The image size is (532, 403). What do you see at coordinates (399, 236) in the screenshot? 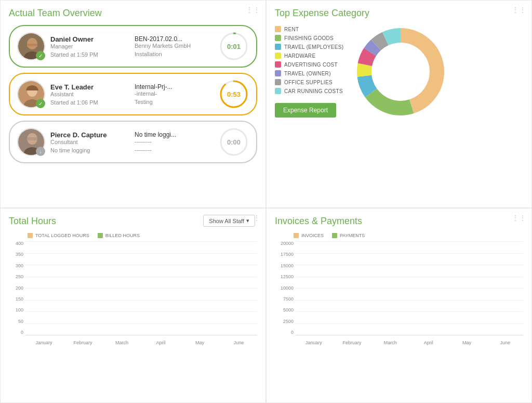
I see `invoices-legend: INVOICES PAYMENTS` at bounding box center [399, 236].